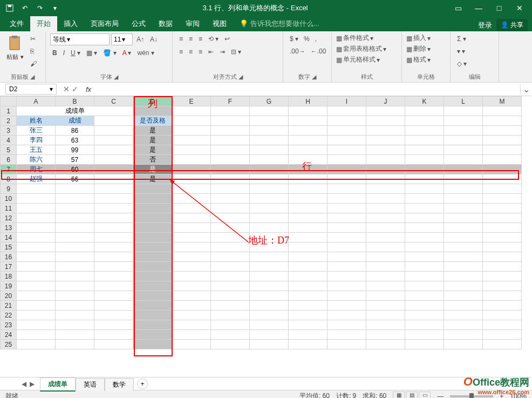 This screenshot has width=532, height=398. Describe the element at coordinates (36, 208) in the screenshot. I see `cell-A11` at that location.